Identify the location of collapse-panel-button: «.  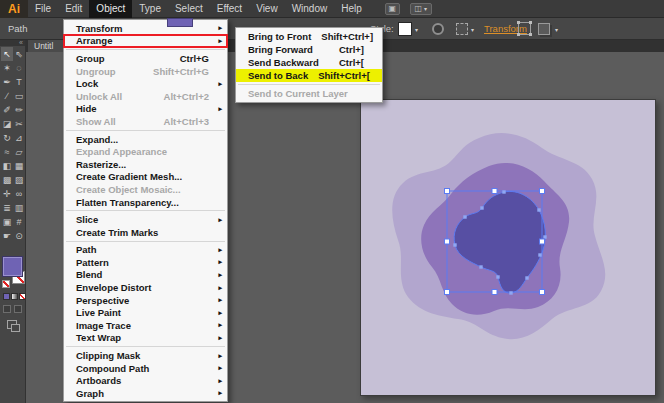
(12, 43).